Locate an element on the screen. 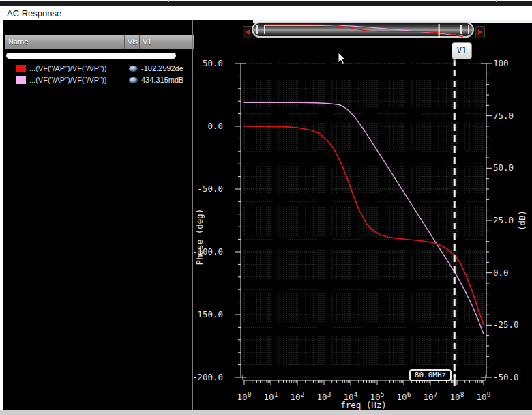 This screenshot has width=532, height=415. signals-table-header: Name Vis V1 is located at coordinates (100, 42).